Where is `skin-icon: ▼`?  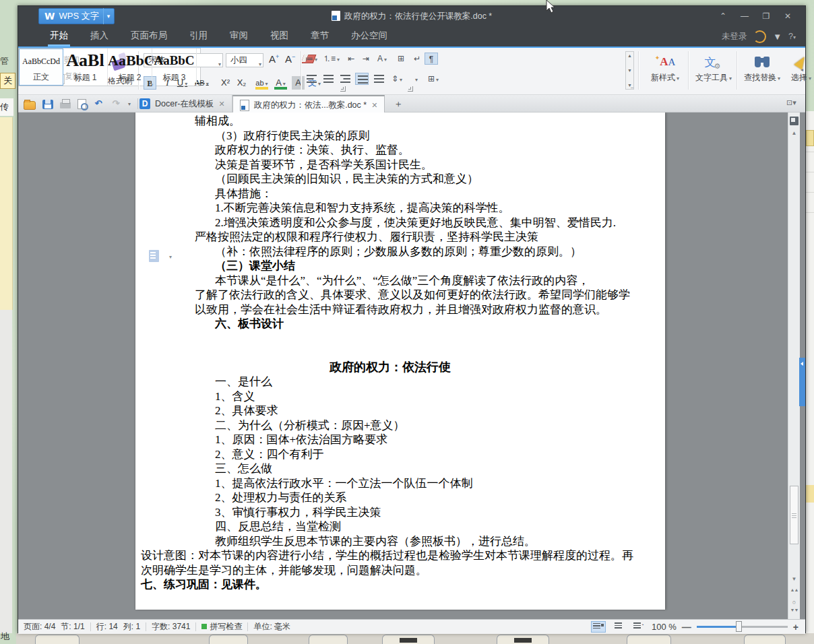
skin-icon: ▼ is located at coordinates (778, 36).